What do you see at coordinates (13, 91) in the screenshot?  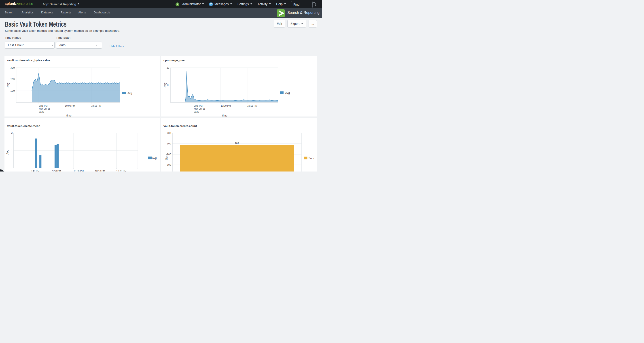 I see `svg-text: 10M` at bounding box center [13, 91].